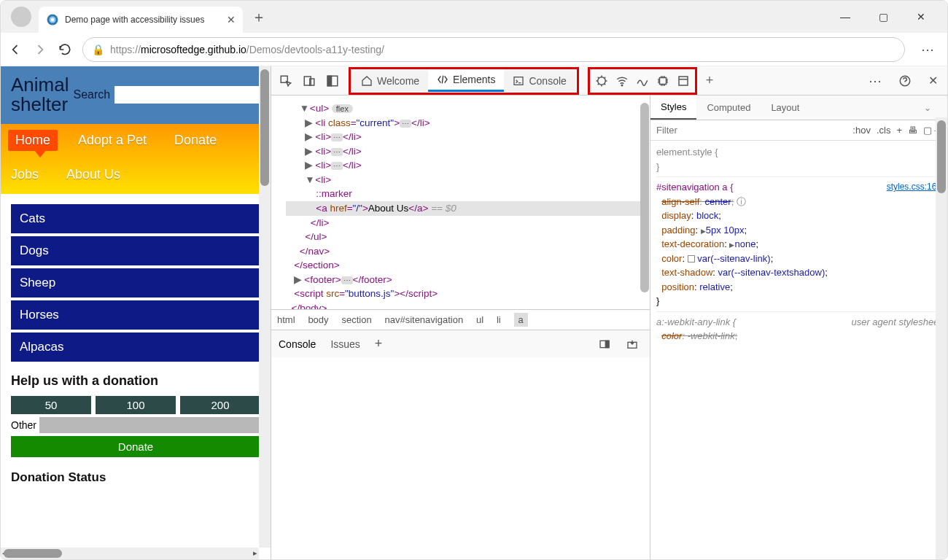 The width and height of the screenshot is (948, 560). I want to click on bc-li: li, so click(499, 319).